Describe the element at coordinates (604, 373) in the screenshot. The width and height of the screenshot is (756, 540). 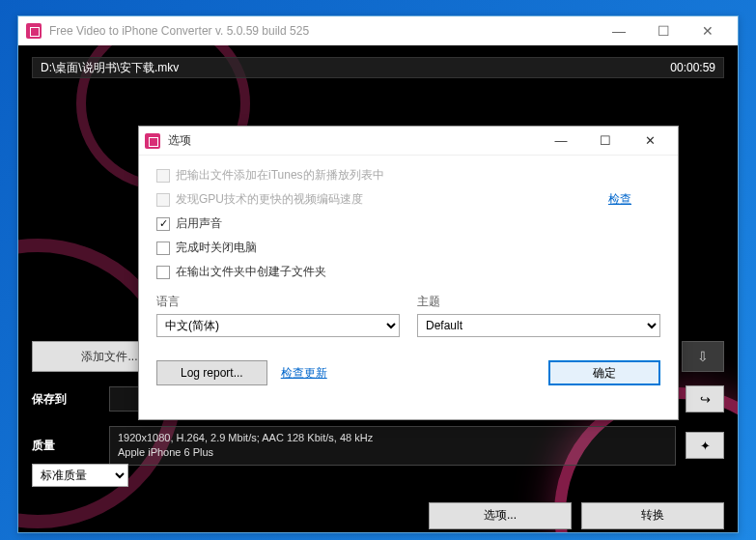
I see `ok-button: 确定` at that location.